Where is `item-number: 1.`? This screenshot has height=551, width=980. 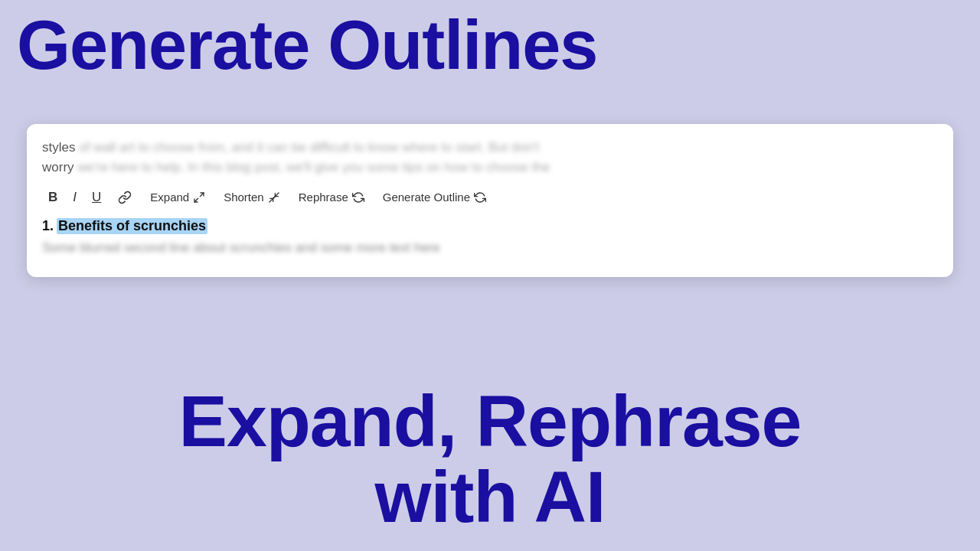
item-number: 1. is located at coordinates (47, 227).